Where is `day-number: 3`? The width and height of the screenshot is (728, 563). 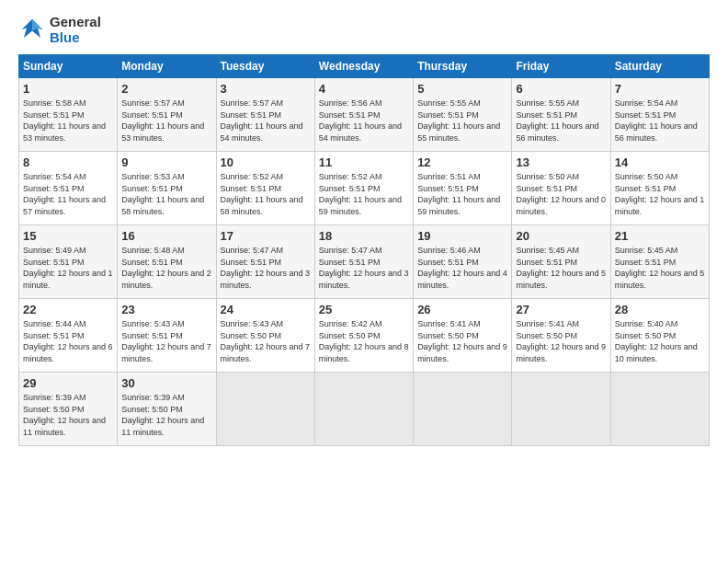
day-number: 3 is located at coordinates (266, 88).